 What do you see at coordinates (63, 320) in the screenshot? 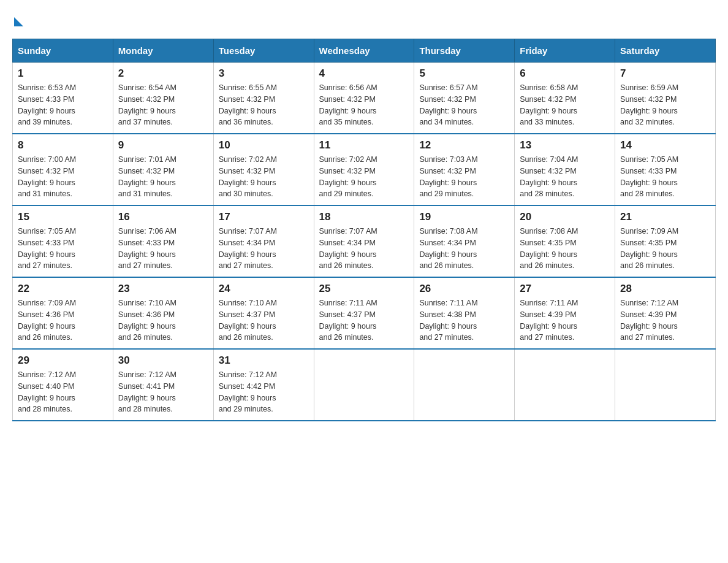
I see `day-info: Sunrise: 7:09 AM Sunset: 4:36 PM Dayligh…` at bounding box center [63, 320].